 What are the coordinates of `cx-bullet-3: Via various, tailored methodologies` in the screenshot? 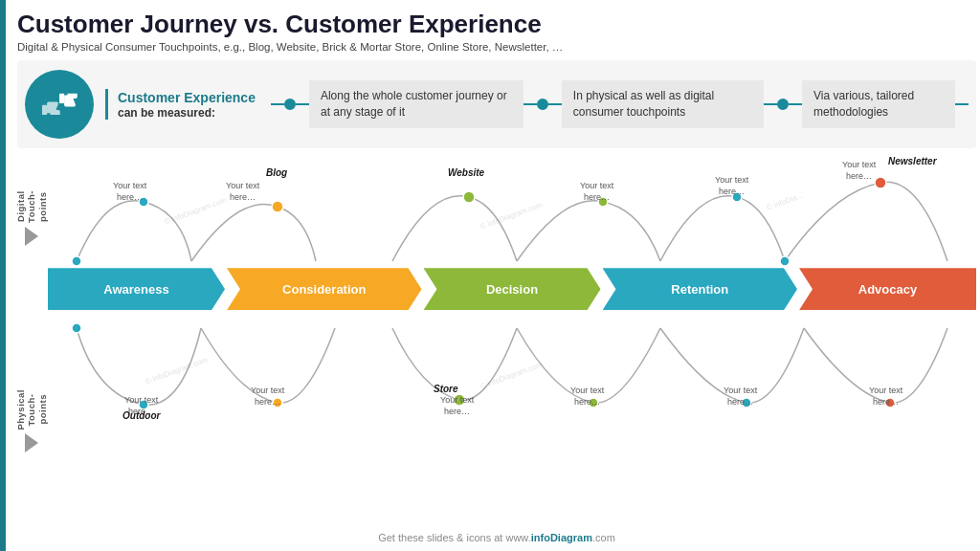 It's located at (879, 104).